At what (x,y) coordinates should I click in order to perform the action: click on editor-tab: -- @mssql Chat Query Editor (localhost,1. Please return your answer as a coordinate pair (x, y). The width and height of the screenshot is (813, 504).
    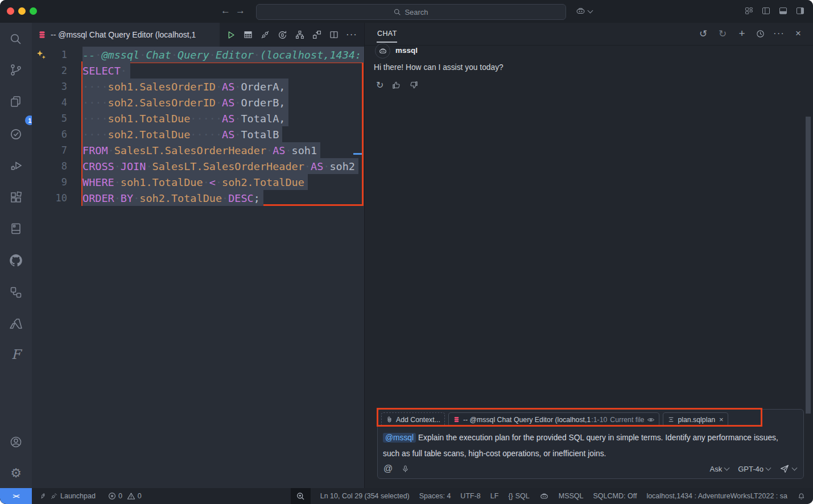
    Looking at the image, I should click on (126, 35).